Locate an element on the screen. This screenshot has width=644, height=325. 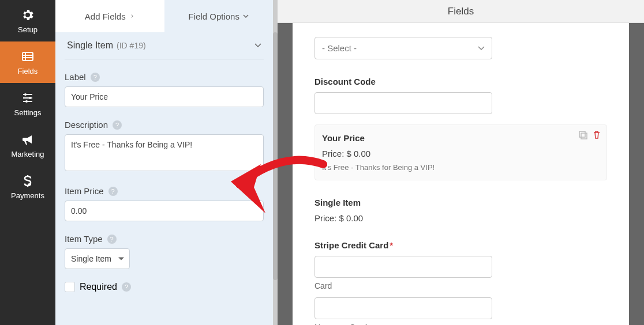
tab-label: Field Options is located at coordinates (214, 16).